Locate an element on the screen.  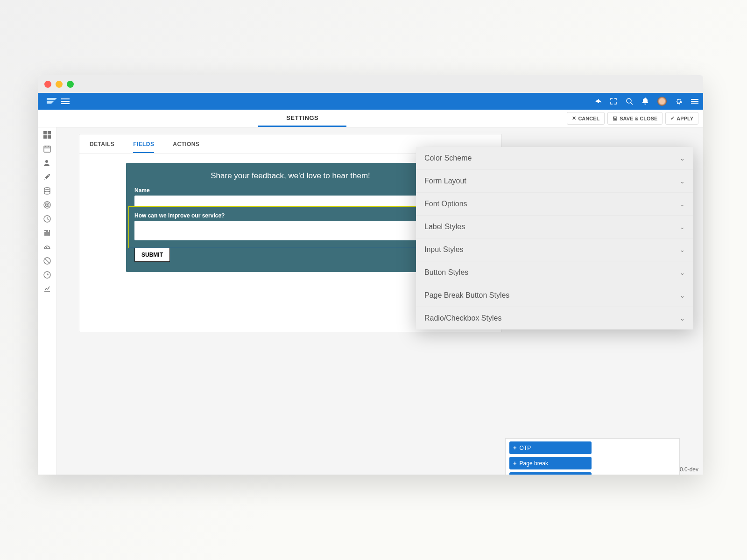
field-label: Name is located at coordinates (290, 190).